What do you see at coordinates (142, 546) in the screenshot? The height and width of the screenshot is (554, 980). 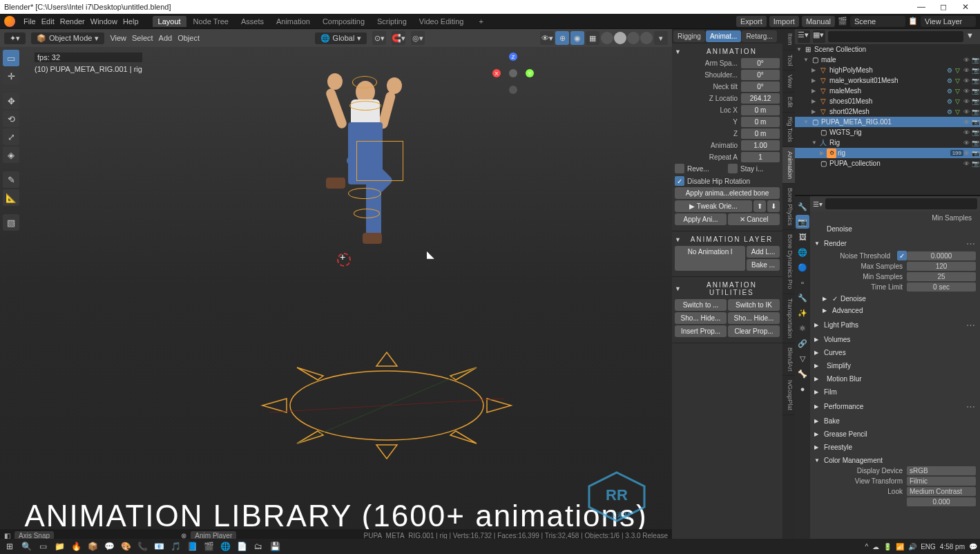 I see `app-icon-6: 📞` at bounding box center [142, 546].